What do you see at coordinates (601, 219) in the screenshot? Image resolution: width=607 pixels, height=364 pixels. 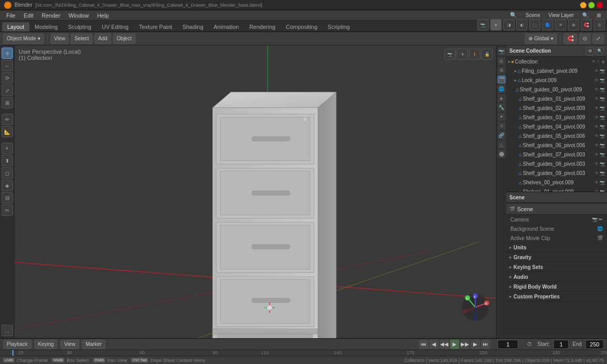 I see `camera-edit-icon: ✏` at bounding box center [601, 219].